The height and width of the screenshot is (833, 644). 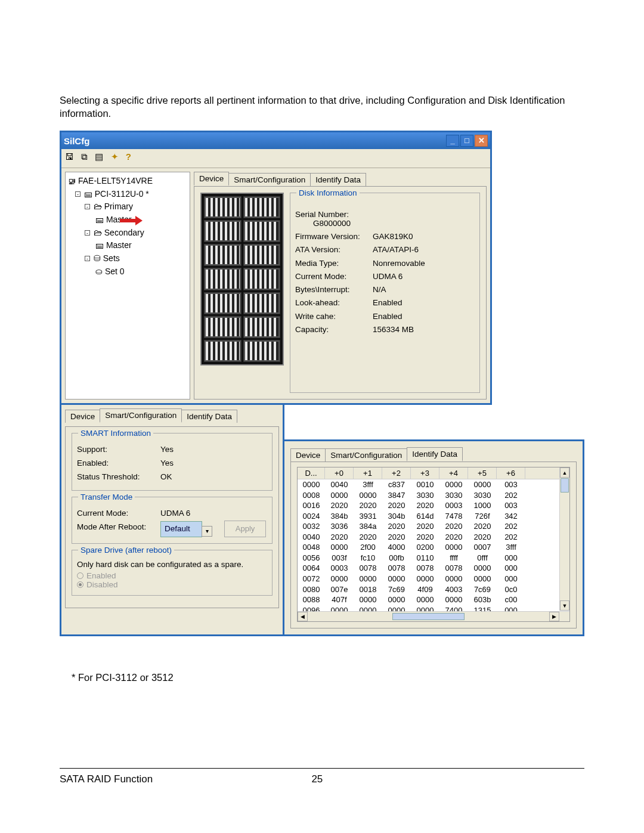 I want to click on tree-primary: - 🗁 Primary, so click(x=128, y=207).